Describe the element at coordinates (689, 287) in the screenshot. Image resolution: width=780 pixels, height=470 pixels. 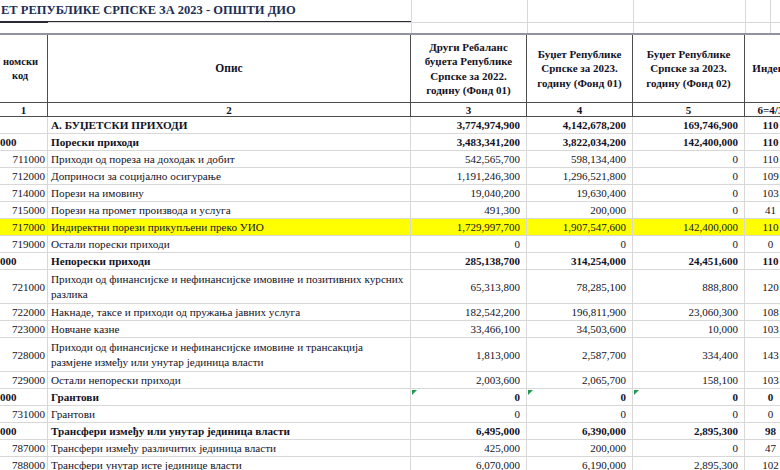
I see `cell-budget-2023-fund02: 888,800` at that location.